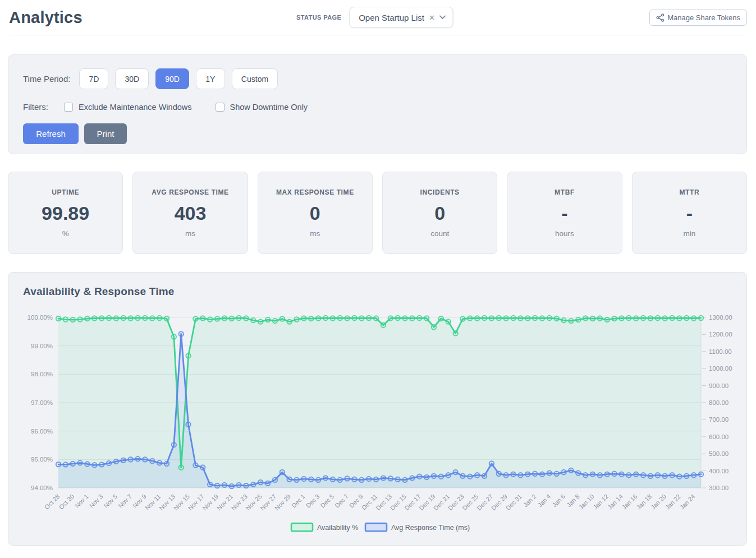 The image size is (756, 558). I want to click on print-button: Print, so click(106, 133).